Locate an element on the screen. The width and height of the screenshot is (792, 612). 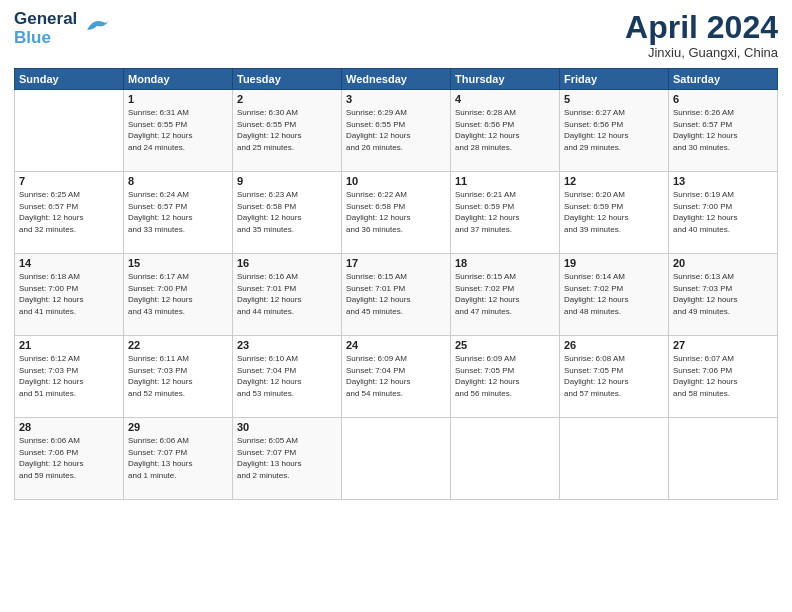
day-info: Sunrise: 6:21 AM Sunset: 6:59 PM Dayligh… is located at coordinates (505, 212).